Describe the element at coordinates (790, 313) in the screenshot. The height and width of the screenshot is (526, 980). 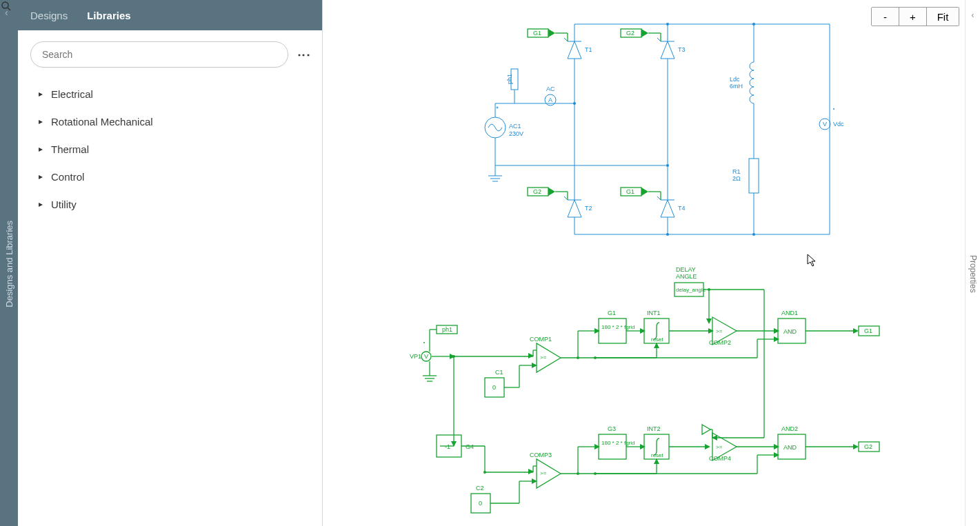
I see `svg-text: AND1` at that location.